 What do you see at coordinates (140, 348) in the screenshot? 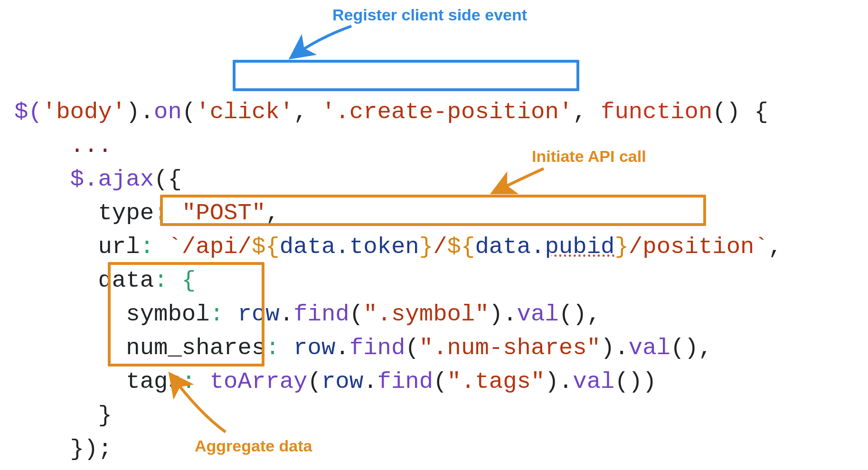
I see `code-token: num_shares` at bounding box center [140, 348].